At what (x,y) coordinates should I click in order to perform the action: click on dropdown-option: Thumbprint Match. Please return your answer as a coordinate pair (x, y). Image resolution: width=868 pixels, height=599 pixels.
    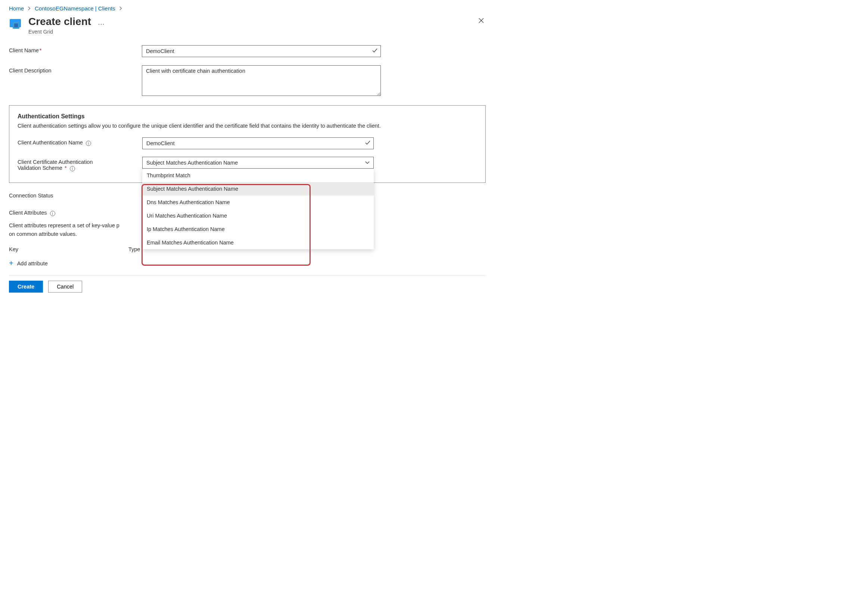
    Looking at the image, I should click on (258, 175).